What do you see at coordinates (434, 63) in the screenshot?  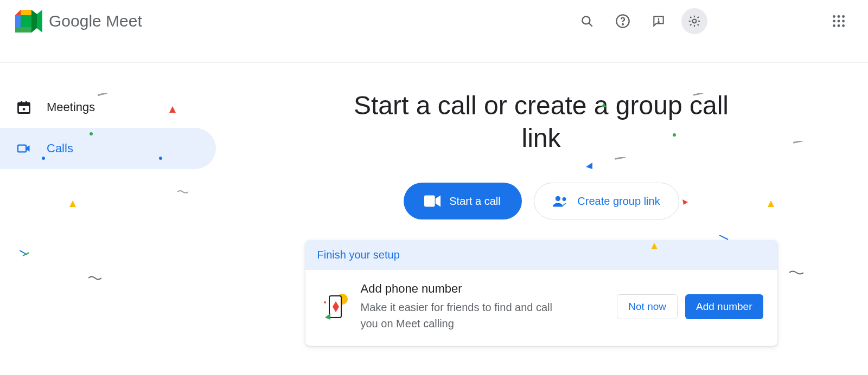 I see `header-divider` at bounding box center [434, 63].